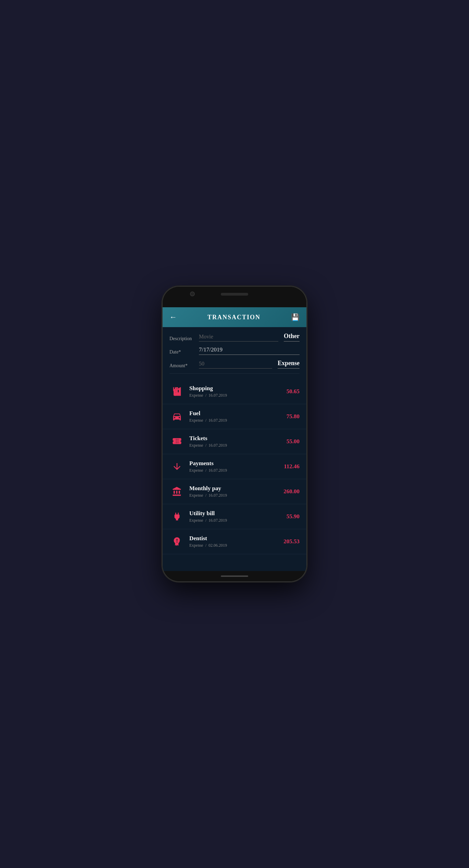 This screenshot has height=868, width=469. I want to click on fuel-icon, so click(177, 417).